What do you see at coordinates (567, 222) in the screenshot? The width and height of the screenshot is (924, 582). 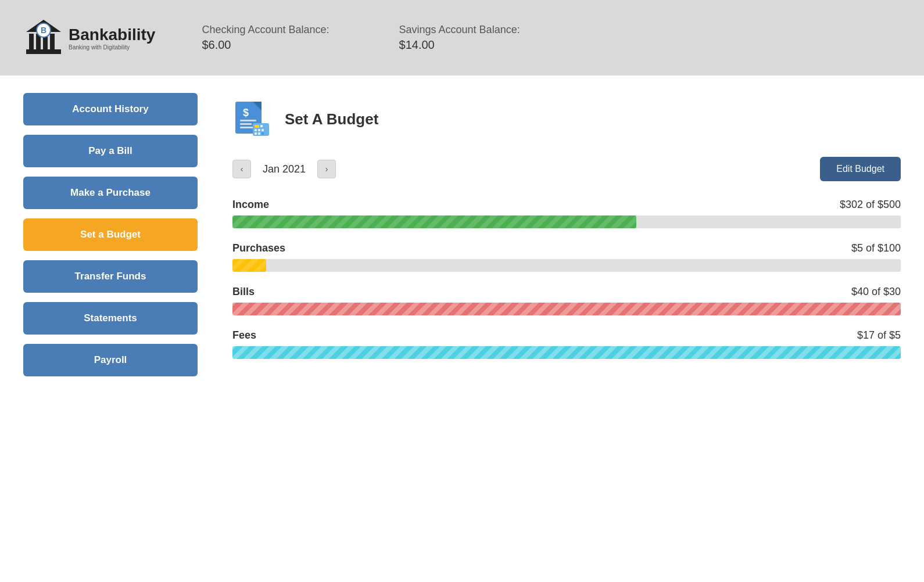 I see `income-progress-track` at bounding box center [567, 222].